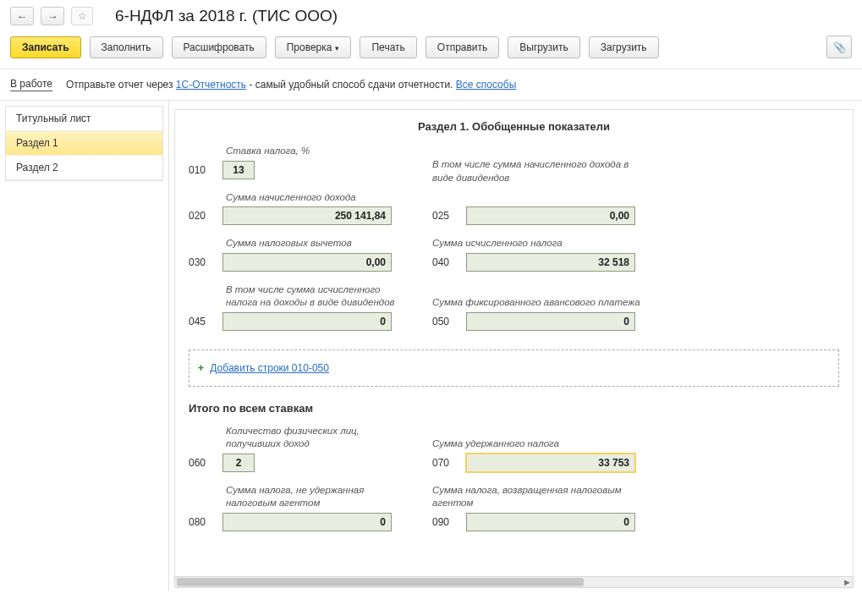  Describe the element at coordinates (839, 47) in the screenshot. I see `paperclip-icon: 📎` at that location.